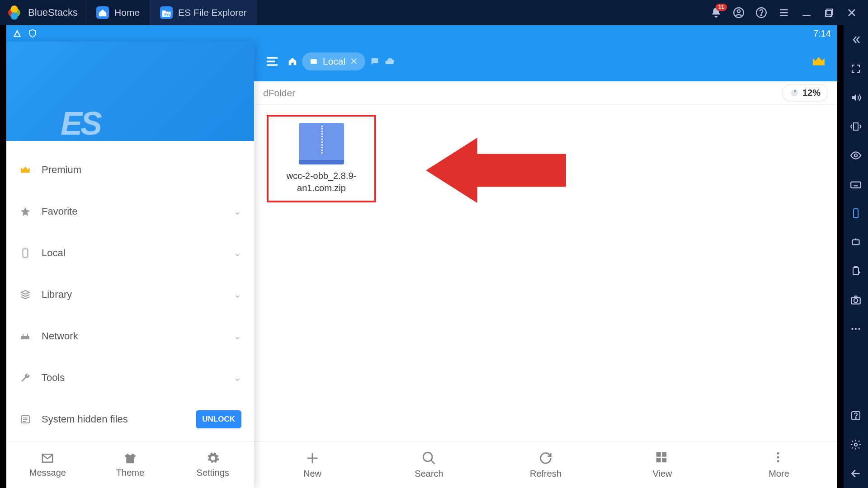 This screenshot has height=488, width=868. I want to click on help-icon, so click(761, 13).